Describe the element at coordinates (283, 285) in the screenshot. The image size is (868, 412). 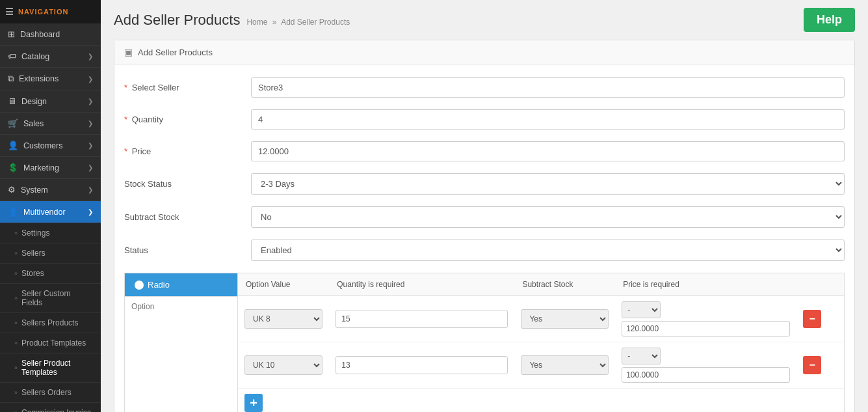
I see `col-option-value: Option Value` at that location.